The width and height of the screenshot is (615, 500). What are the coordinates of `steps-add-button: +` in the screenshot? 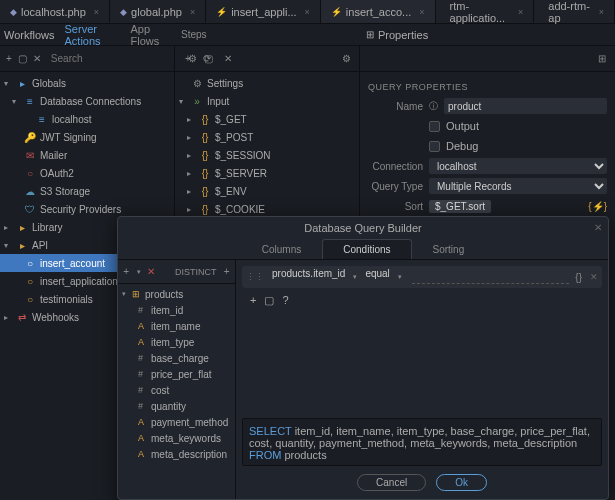 It's located at (188, 59).